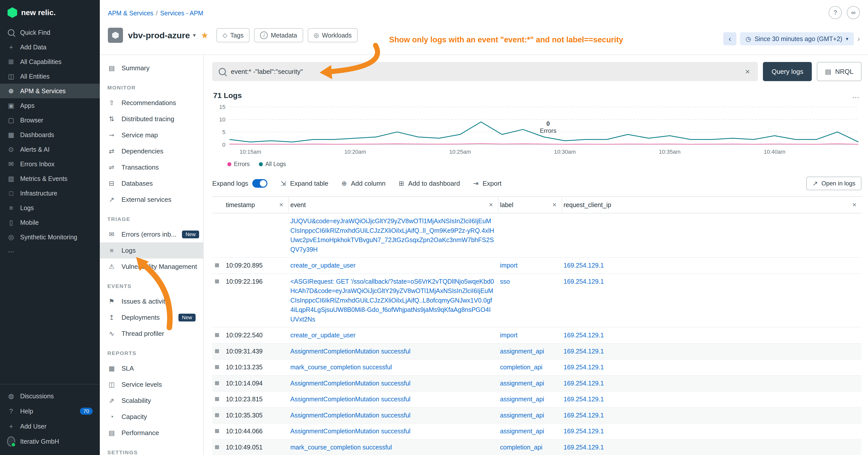 The height and width of the screenshot is (455, 868). I want to click on global-nav-footer-item: Iterativ GmbH, so click(50, 441).